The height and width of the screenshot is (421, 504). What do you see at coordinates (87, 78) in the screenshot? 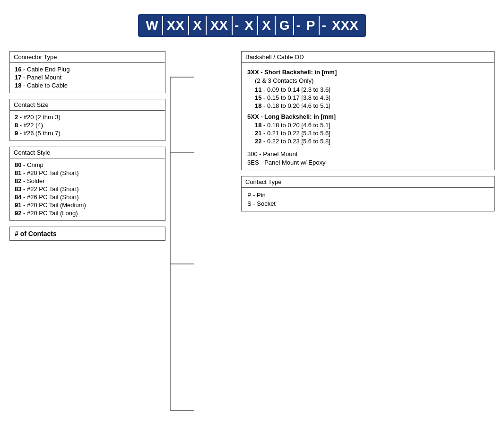
I see `connector-type-content: 16 - Cable End Plug 17 - Panel Mount 18 …` at bounding box center [87, 78].